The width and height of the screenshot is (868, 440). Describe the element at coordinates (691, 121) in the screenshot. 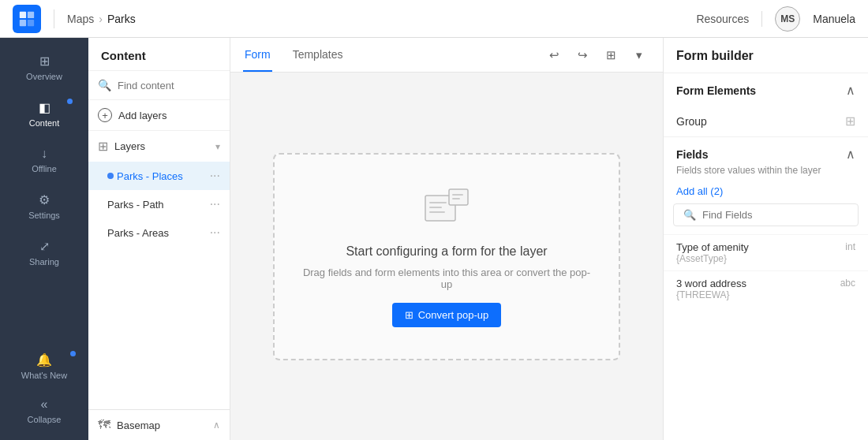

I see `group-label: Group` at that location.